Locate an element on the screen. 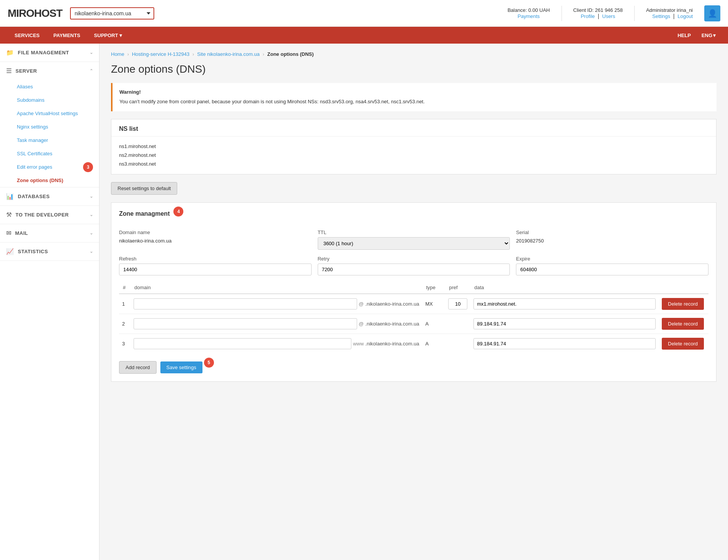  file-management-arrow: ⌄ is located at coordinates (91, 53).